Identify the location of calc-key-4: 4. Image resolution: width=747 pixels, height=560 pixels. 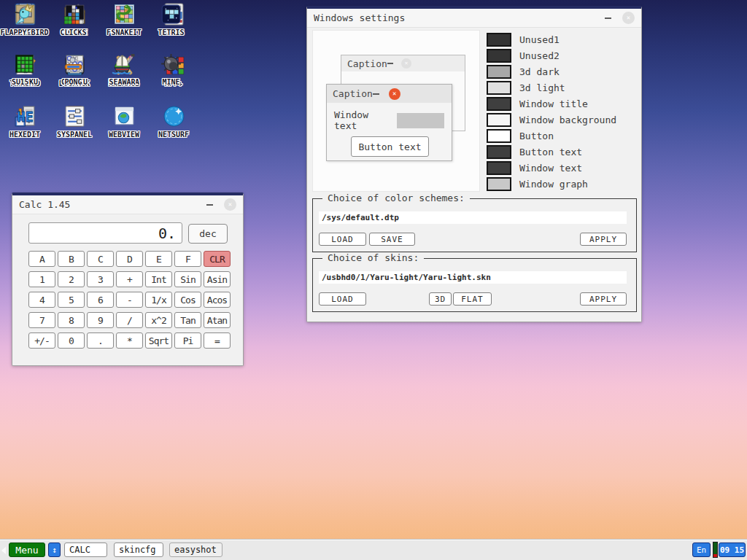
(42, 300).